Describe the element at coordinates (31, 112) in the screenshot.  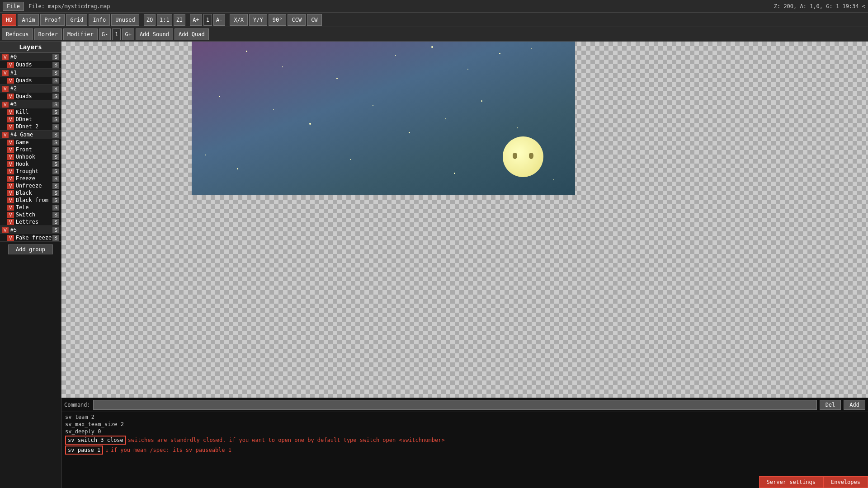
I see `layer-item-kill: V Kill S` at that location.